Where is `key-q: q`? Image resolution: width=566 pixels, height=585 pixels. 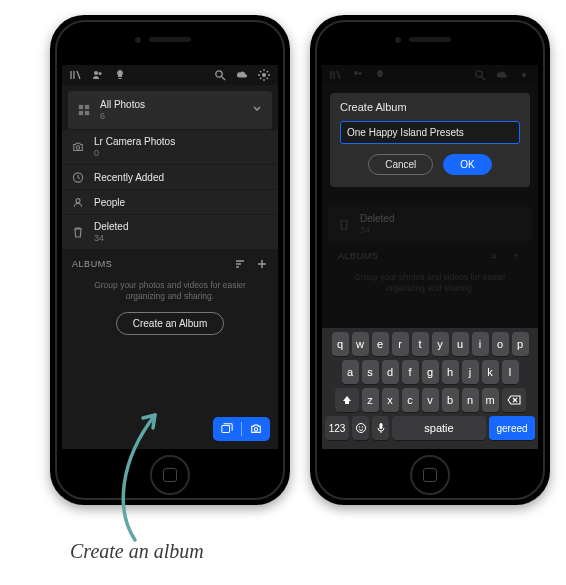
key-q: q is located at coordinates (340, 344).